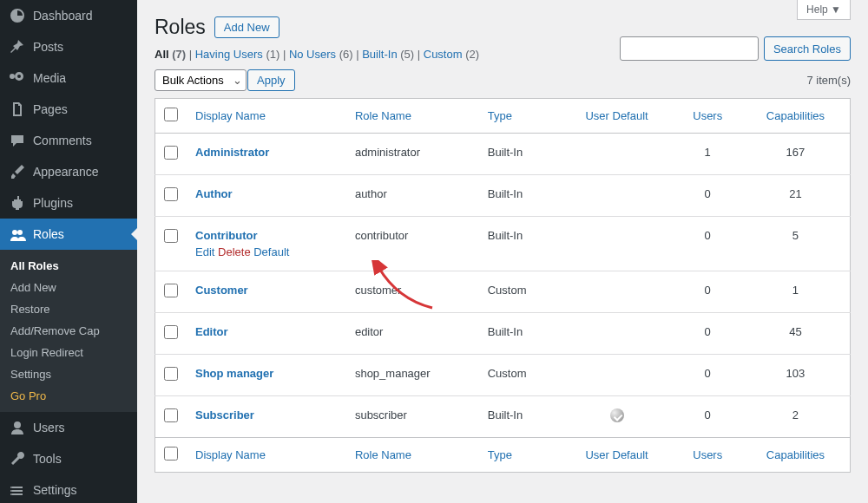 The height and width of the screenshot is (503, 868). What do you see at coordinates (273, 54) in the screenshot?
I see `filter-count: (1)` at bounding box center [273, 54].